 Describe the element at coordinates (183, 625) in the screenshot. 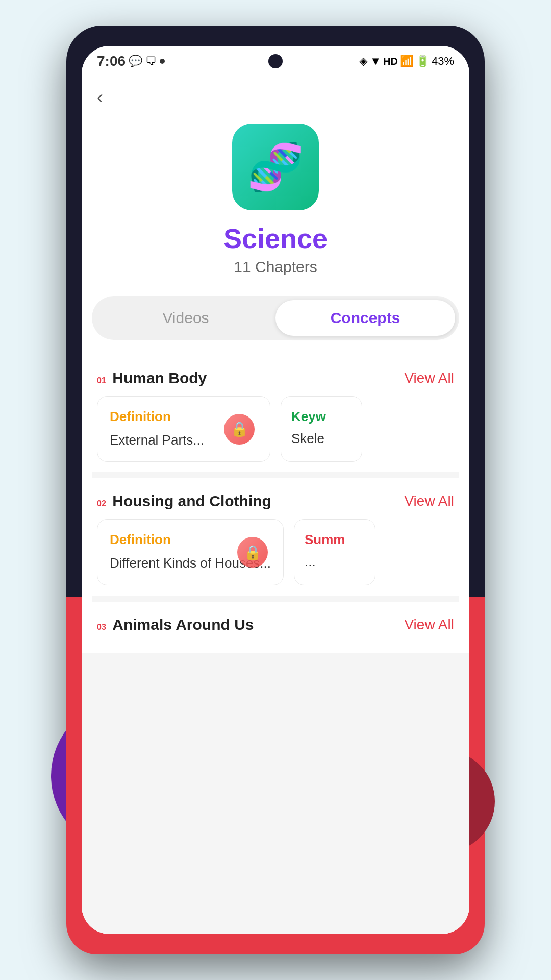

I see `chapter-3-name: Animals Around Us` at that location.